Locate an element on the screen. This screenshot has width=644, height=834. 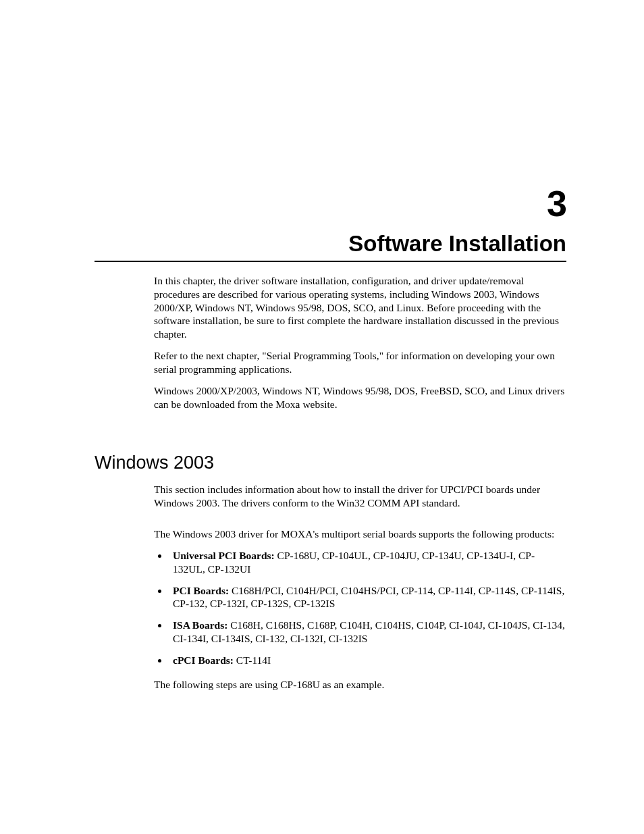
product-list: Universal PCI Boards: CP-168U, CP-104UL,… is located at coordinates (360, 608).